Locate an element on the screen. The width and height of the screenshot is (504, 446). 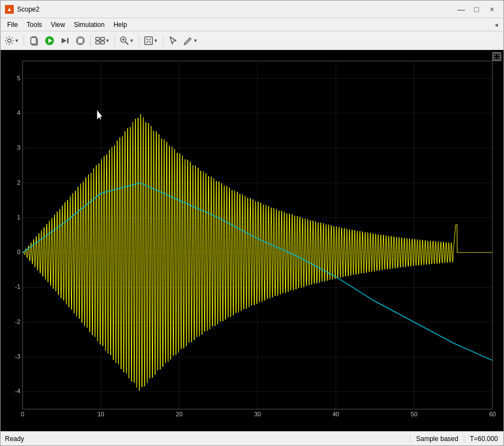
sim-config-icon is located at coordinates (100, 41).